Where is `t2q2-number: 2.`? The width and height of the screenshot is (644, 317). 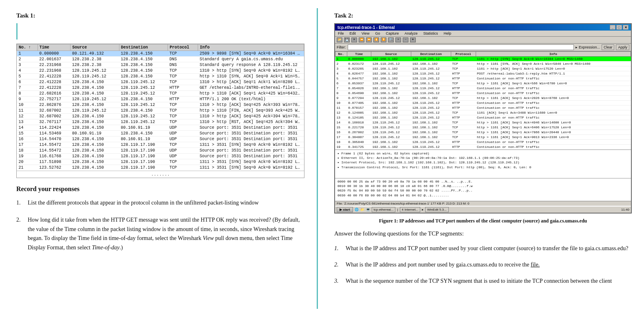 t2q2-number: 2. is located at coordinates (338, 265).